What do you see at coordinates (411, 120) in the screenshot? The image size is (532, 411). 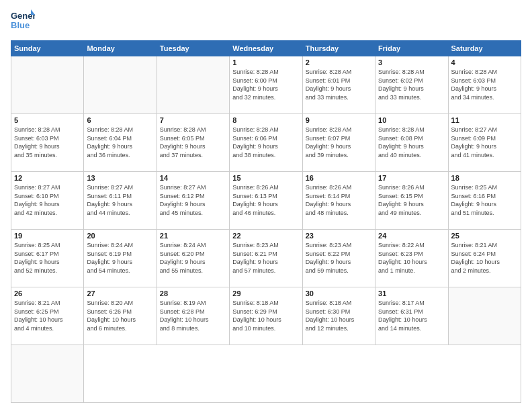 I see `day-number: 10` at bounding box center [411, 120].